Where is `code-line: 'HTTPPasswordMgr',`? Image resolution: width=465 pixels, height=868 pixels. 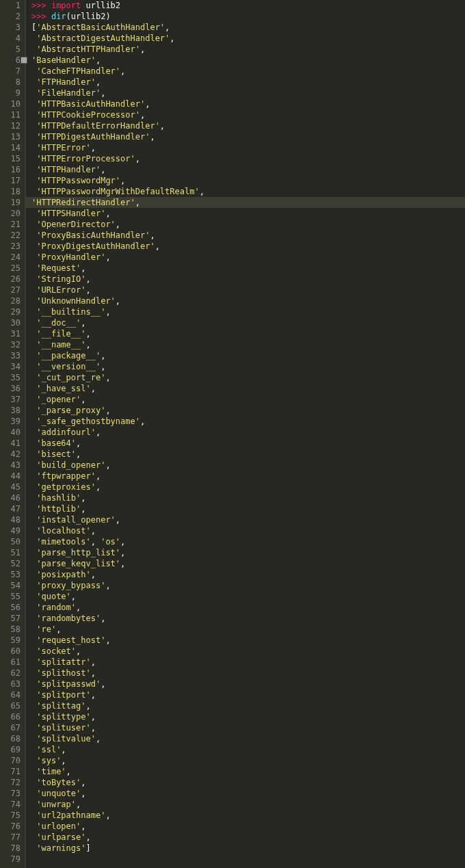 code-line: 'HTTPPasswordMgr', is located at coordinates (248, 181).